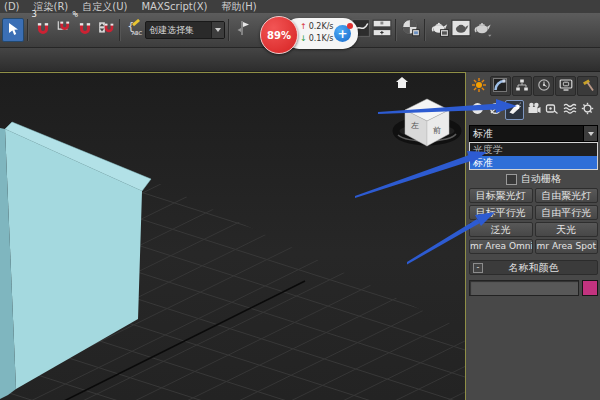  Describe the element at coordinates (501, 246) in the screenshot. I see `mr-area-omni-button: mr Area Omni` at that location.